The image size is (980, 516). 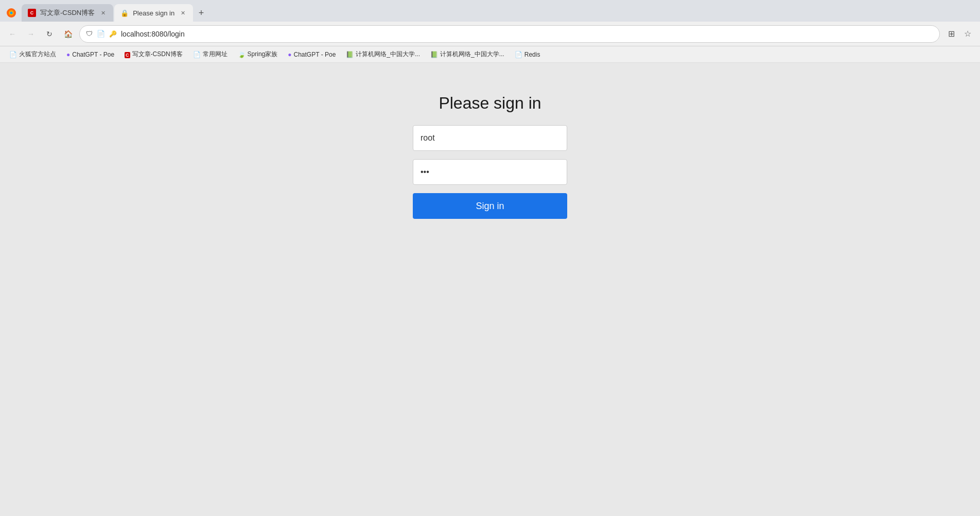 What do you see at coordinates (350, 55) in the screenshot?
I see `bookmark-jisuanji1-icon: 📗` at bounding box center [350, 55].